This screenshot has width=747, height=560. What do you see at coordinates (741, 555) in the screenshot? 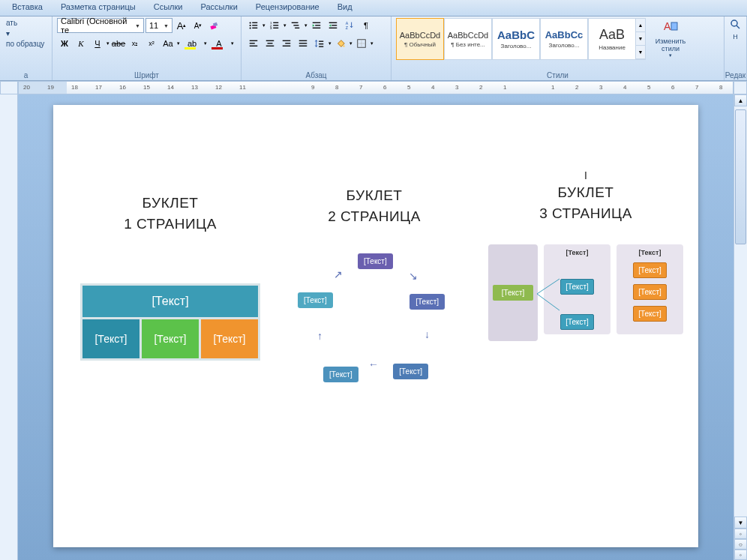
I see `next-page-button: ◦` at bounding box center [741, 555].